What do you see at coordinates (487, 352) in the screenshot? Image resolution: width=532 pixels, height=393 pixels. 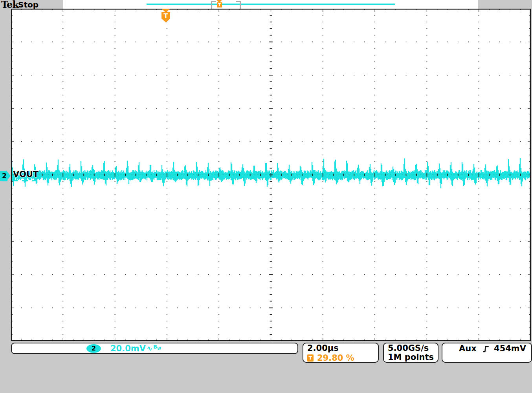 I see `trigger-readout-box: Aux 454mV` at bounding box center [487, 352].